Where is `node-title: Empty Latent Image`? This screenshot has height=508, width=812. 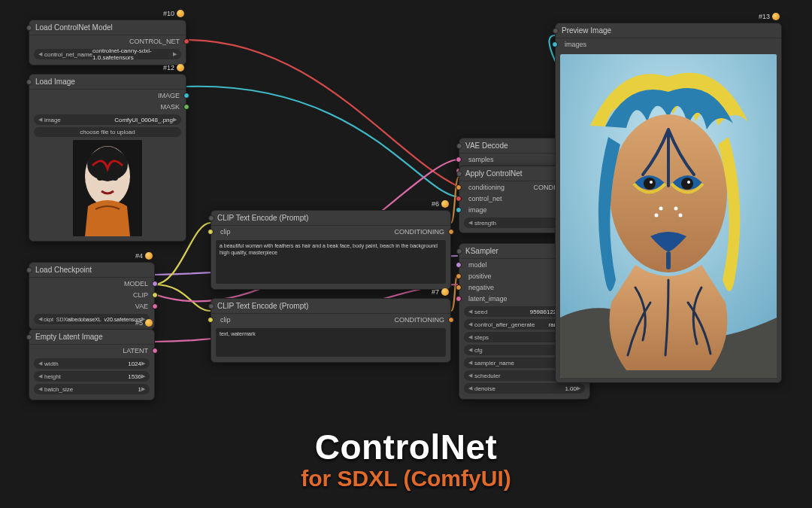 node-title: Empty Latent Image is located at coordinates (92, 337).